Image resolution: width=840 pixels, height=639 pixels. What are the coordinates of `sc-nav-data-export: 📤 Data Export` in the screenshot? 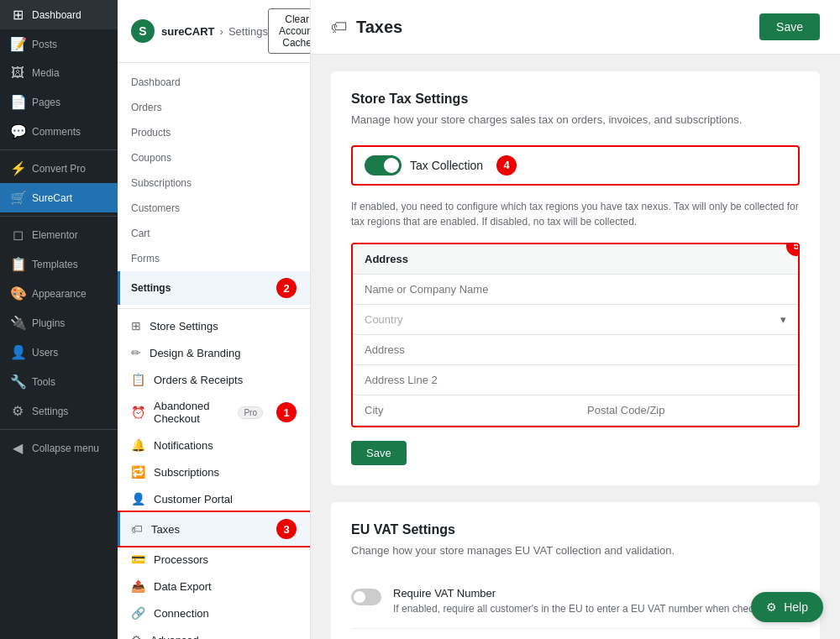 It's located at (213, 586).